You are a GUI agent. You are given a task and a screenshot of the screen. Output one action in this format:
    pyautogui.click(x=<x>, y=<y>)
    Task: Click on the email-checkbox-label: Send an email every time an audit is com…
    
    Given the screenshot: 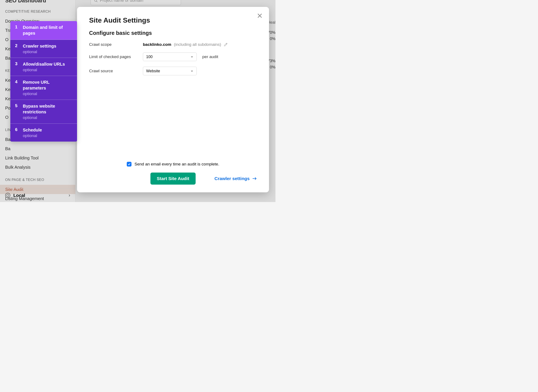 What is the action you would take?
    pyautogui.click(x=177, y=164)
    